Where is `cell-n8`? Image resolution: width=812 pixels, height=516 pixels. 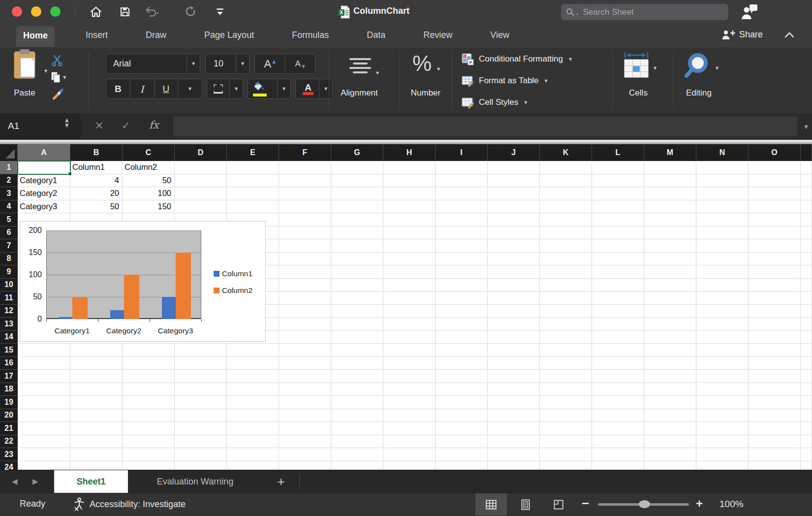 cell-n8 is located at coordinates (722, 259).